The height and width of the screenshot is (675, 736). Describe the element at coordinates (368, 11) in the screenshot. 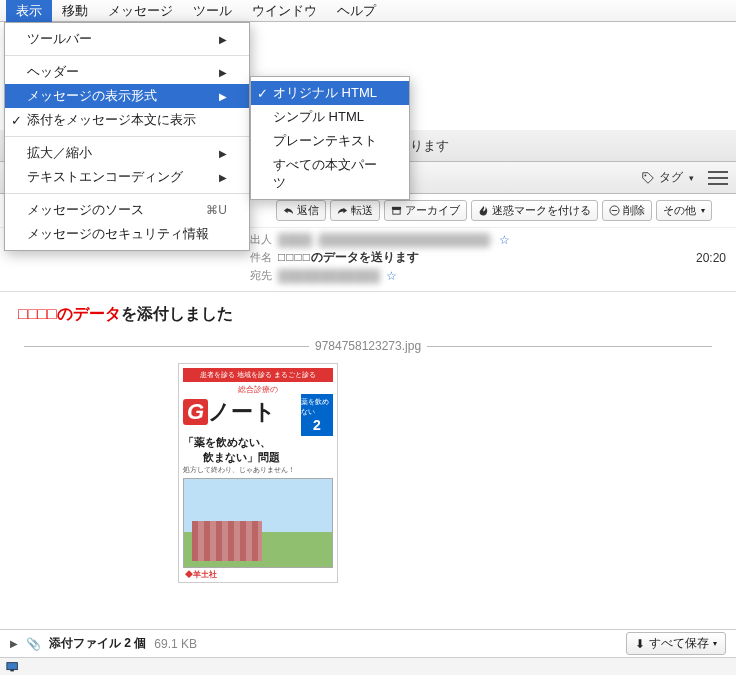

I see `menubar: 表示 移動 メッセージ ツール ウインドウ ヘルプ` at that location.